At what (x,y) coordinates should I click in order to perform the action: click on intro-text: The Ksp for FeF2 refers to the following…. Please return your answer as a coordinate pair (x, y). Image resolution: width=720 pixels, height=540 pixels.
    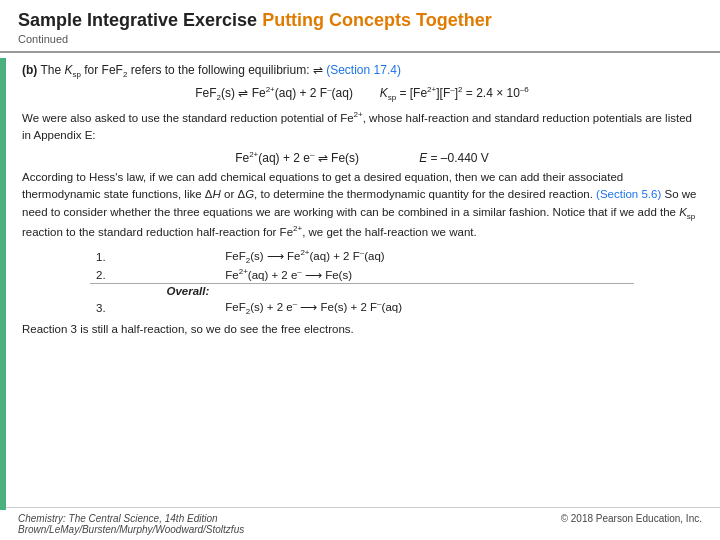
    Looking at the image, I should click on (183, 70).